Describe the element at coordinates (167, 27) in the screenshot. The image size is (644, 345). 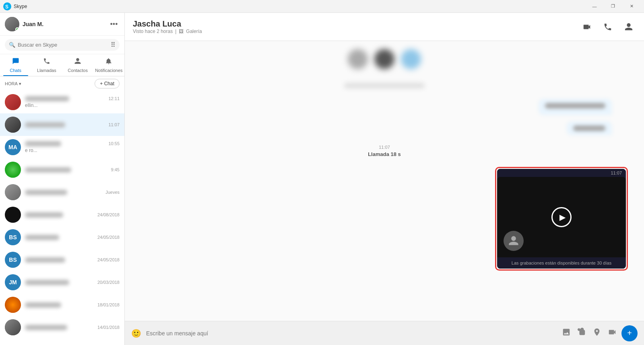
I see `chat-header-info: Jascha Luca Visto hace 2 horas | 🖼 Galer…` at that location.